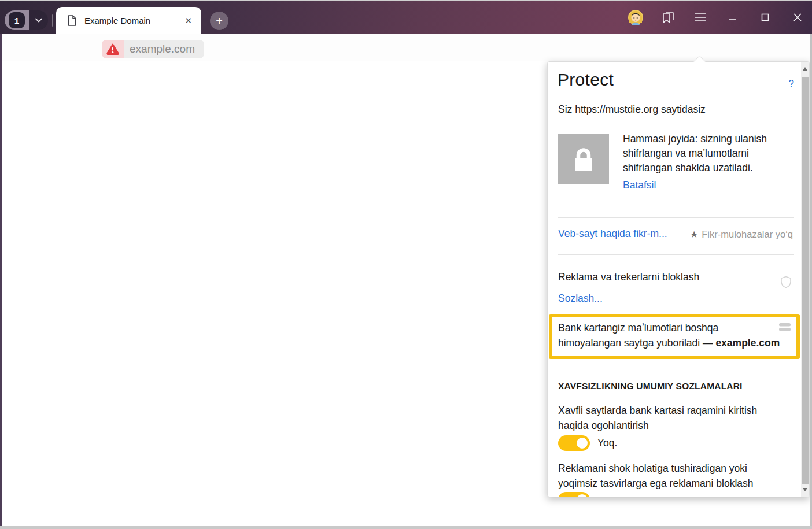 Image resolution: width=812 pixels, height=529 pixels. What do you see at coordinates (656, 476) in the screenshot?
I see `shock-ads-setting-text: Reklamani shok holatiga tushiradigan yok…` at bounding box center [656, 476].